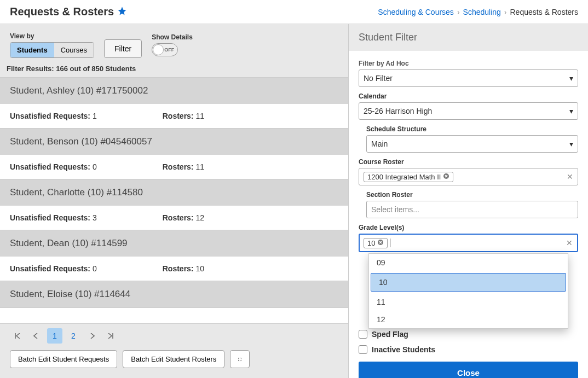  I want to click on breadcrumb-current: Requests & Rosters, so click(544, 12).